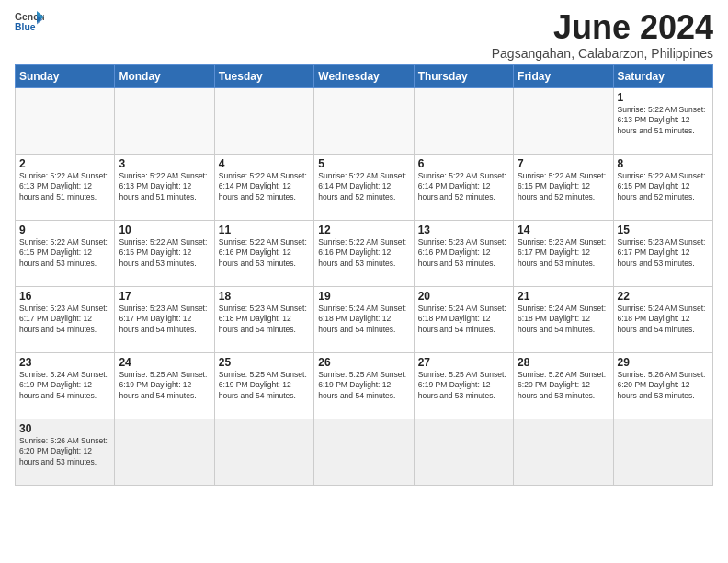 This screenshot has height=563, width=728. What do you see at coordinates (663, 253) in the screenshot?
I see `table-row: 15Sunrise: 5:23 AM Sunset: 6:17 PM Dayli…` at bounding box center [663, 253].